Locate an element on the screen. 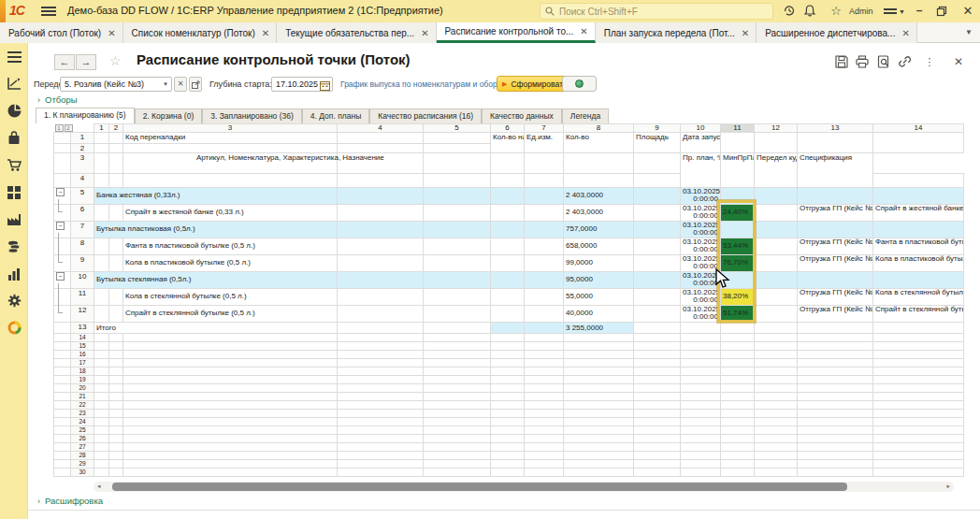 This screenshot has width=980, height=519. brand-circle-icon is located at coordinates (14, 327).